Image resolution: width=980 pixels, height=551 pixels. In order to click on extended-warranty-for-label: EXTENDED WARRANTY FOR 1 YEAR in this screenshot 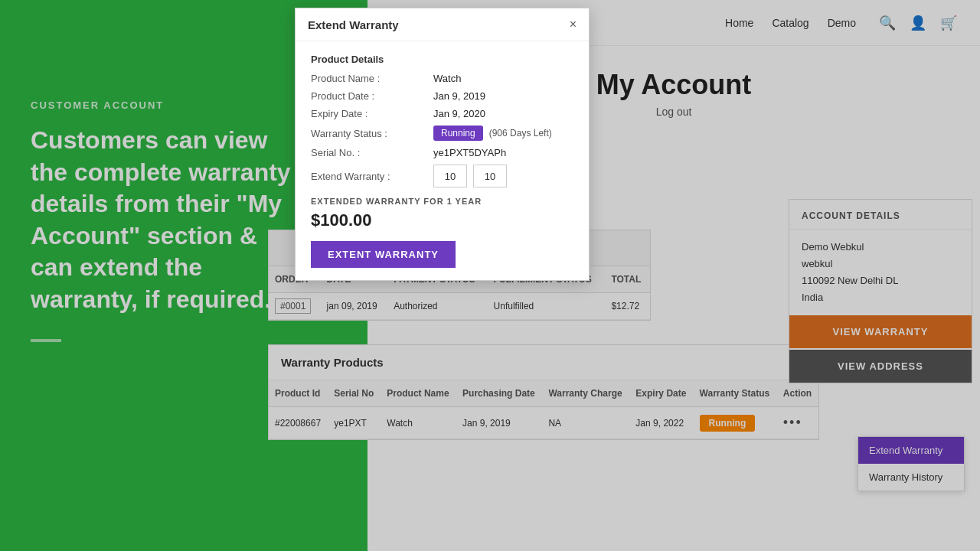, I will do `click(443, 201)`.